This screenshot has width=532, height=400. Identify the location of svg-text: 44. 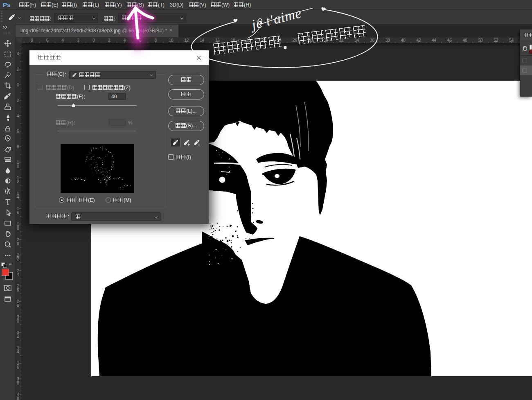
(434, 40).